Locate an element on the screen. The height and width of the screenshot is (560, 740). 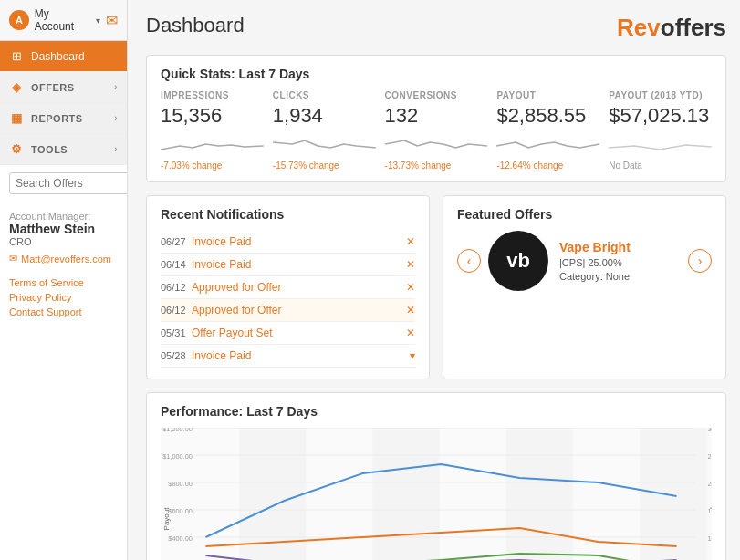
notif-close-6: ▾ is located at coordinates (412, 356).